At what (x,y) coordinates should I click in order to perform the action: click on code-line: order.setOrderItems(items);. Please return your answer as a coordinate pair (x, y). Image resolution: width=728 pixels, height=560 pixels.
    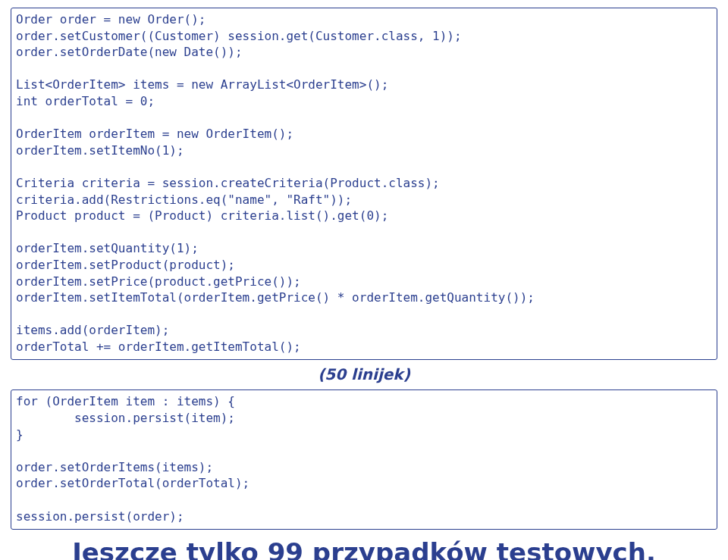
    Looking at the image, I should click on (115, 467).